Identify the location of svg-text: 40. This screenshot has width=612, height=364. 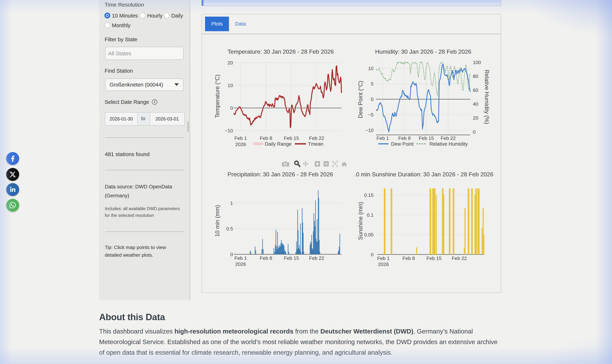
(475, 104).